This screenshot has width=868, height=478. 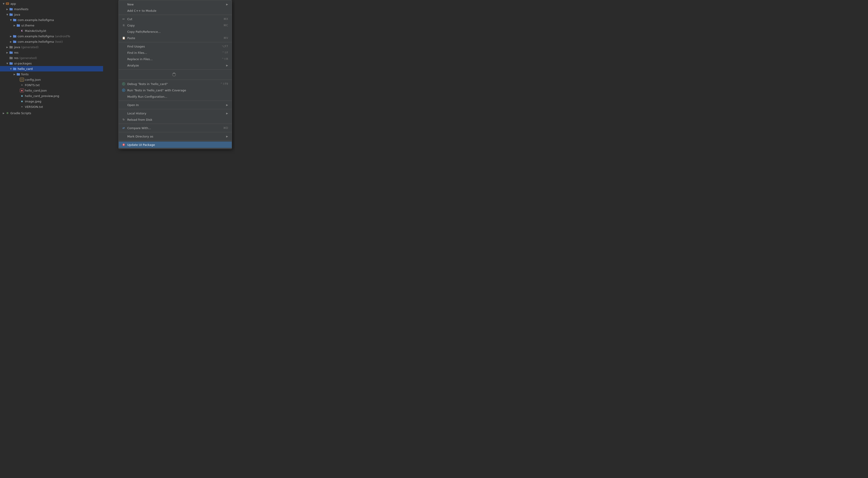 What do you see at coordinates (58, 47) in the screenshot?
I see `tree-label: java (generated)` at bounding box center [58, 47].